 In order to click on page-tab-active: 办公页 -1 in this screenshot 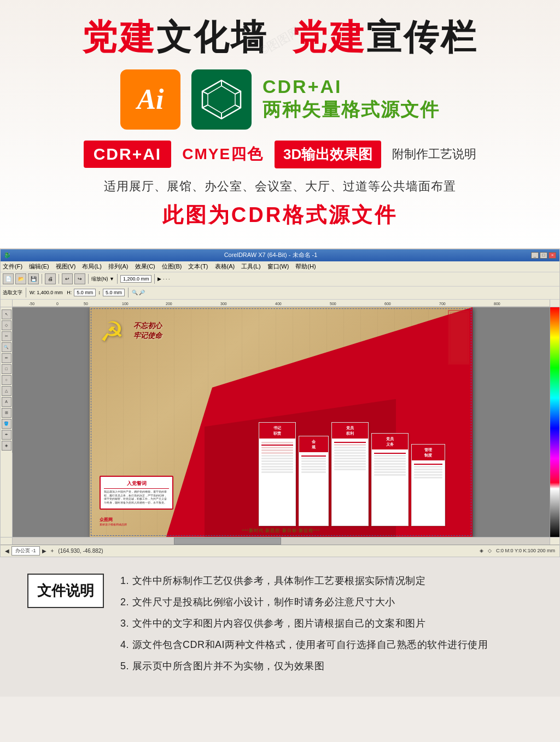, I will do `click(26, 551)`.